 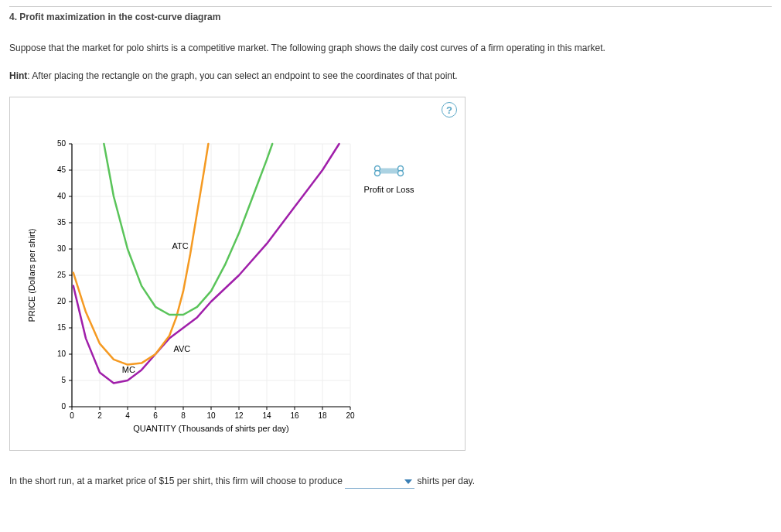 What do you see at coordinates (267, 416) in the screenshot?
I see `svg-text: 14` at bounding box center [267, 416].